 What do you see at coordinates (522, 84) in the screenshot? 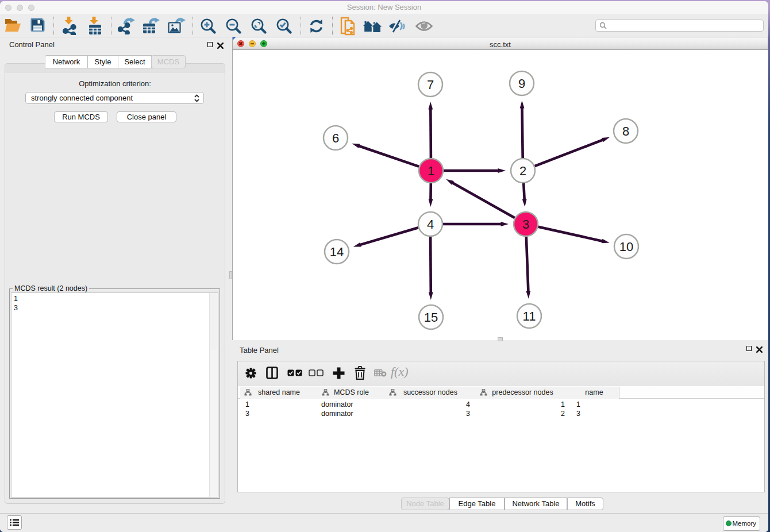
I see `svg-text: 9` at bounding box center [522, 84].